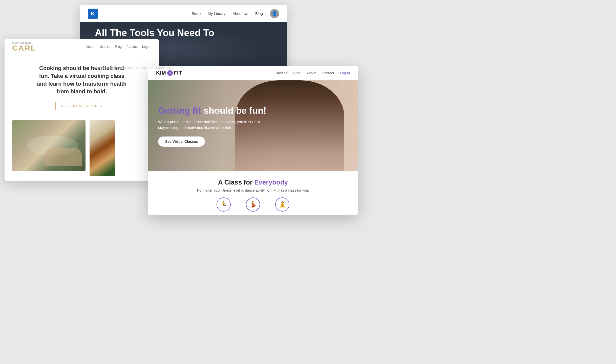 Image resolution: width=616 pixels, height=364 pixels. Describe the element at coordinates (259, 14) in the screenshot. I see `nav-blog: Blog` at that location.